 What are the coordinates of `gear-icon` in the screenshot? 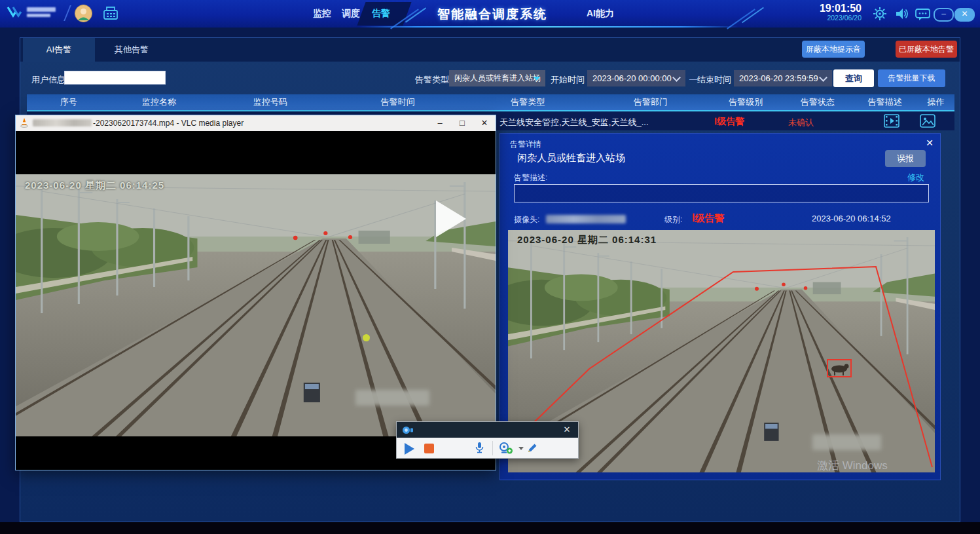 It's located at (880, 15).